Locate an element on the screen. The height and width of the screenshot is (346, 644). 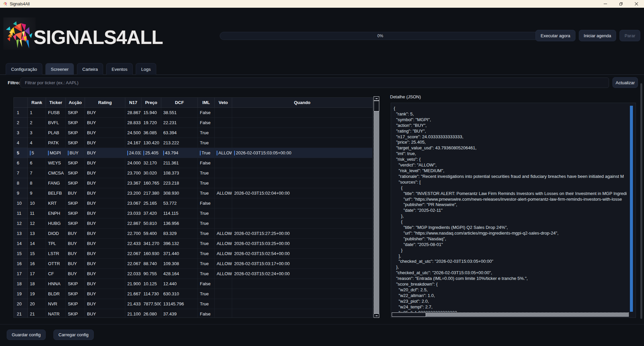
detail-horizontal-scrollbar-track is located at coordinates (527, 315).